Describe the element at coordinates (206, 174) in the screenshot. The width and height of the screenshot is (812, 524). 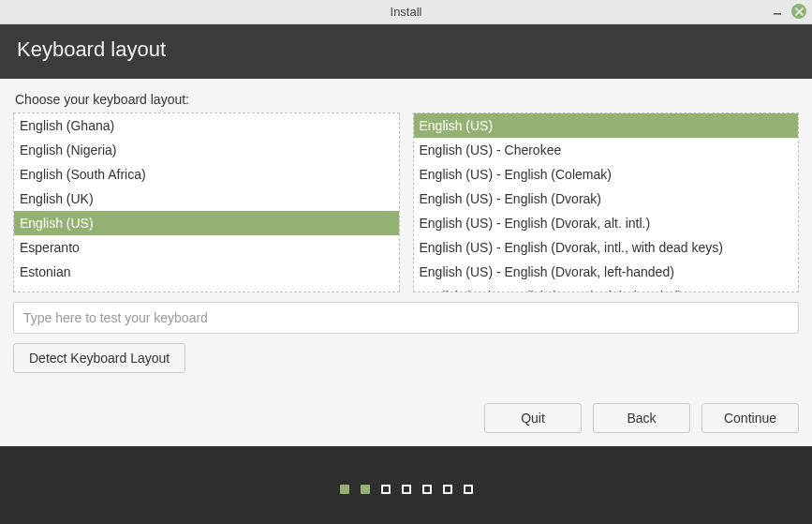
I see `left-list-item: English (South Africa)` at that location.